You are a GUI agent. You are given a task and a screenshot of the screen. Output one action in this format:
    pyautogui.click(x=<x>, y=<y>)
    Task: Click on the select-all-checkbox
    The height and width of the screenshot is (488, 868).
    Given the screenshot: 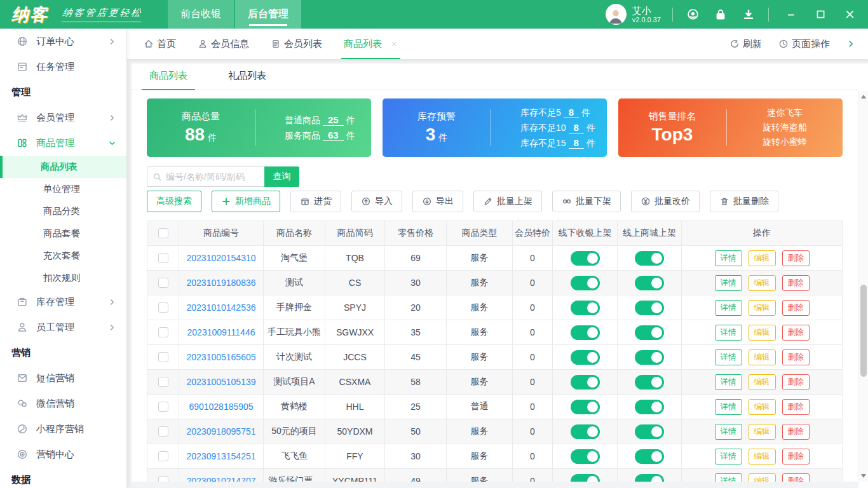 What is the action you would take?
    pyautogui.click(x=163, y=233)
    